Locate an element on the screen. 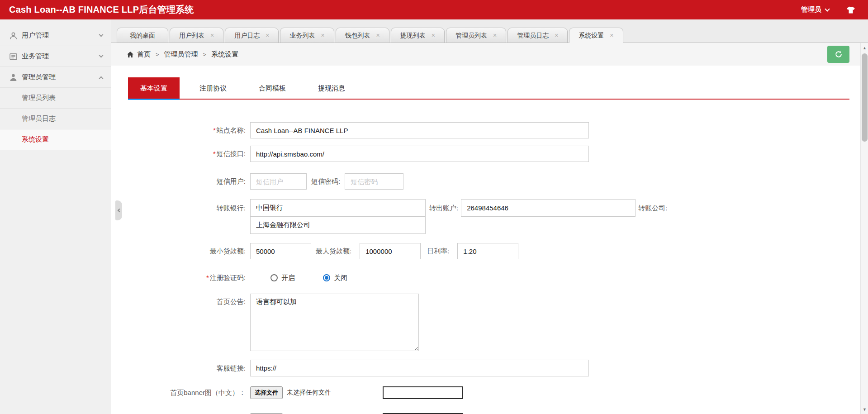 The width and height of the screenshot is (868, 414). header-right: 管理员 is located at coordinates (829, 10).